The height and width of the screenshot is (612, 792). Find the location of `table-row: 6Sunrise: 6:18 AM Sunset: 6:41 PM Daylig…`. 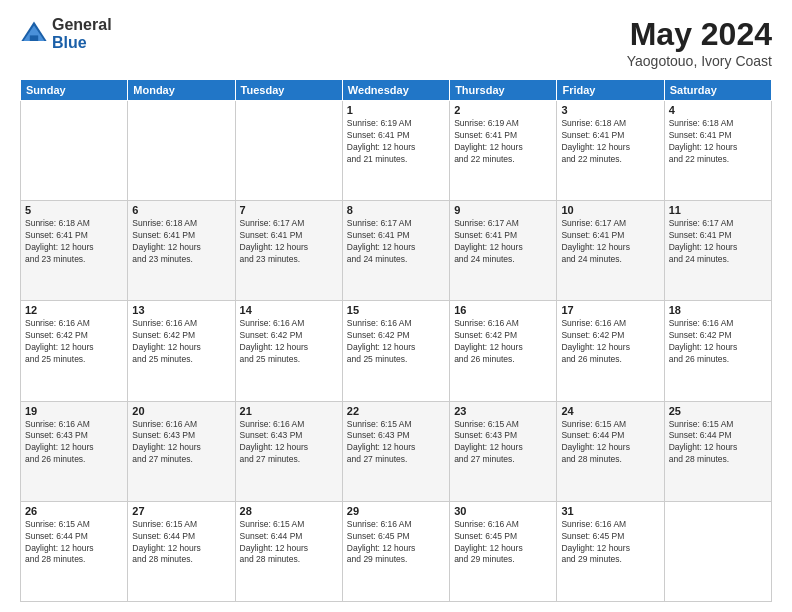

table-row: 6Sunrise: 6:18 AM Sunset: 6:41 PM Daylig… is located at coordinates (182, 251).